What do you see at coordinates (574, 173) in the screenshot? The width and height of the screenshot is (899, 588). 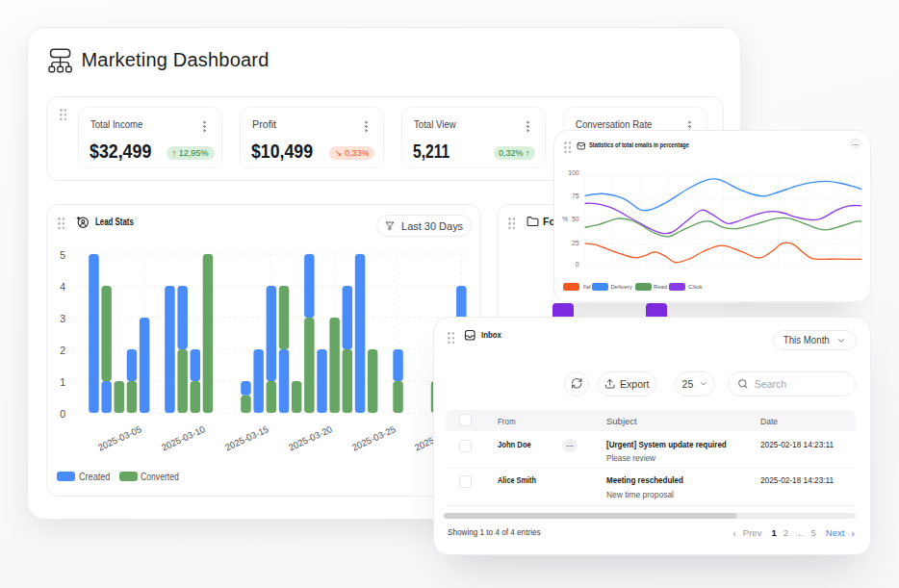 I see `svg-text: 100` at bounding box center [574, 173].